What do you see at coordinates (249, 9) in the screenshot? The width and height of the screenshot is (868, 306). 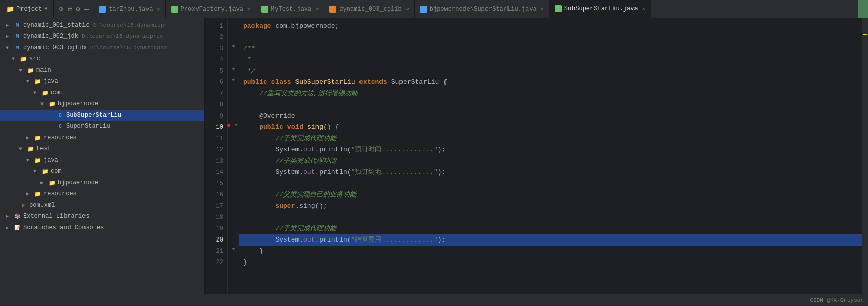 I see `tab-ProxyFactory-close: ✕` at bounding box center [249, 9].